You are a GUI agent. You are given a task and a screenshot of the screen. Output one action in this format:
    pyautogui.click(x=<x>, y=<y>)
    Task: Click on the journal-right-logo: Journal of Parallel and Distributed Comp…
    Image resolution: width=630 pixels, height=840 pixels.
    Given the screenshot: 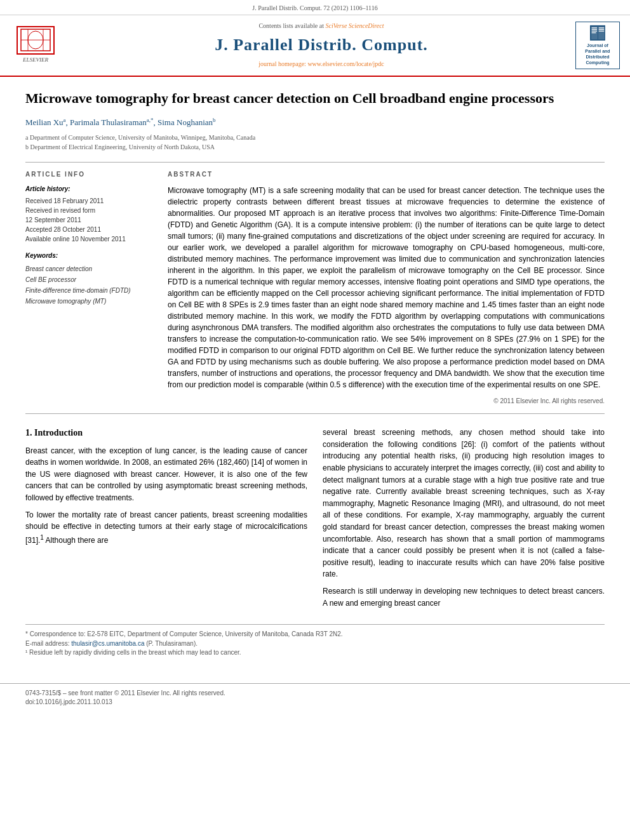 What is the action you would take?
    pyautogui.click(x=594, y=46)
    